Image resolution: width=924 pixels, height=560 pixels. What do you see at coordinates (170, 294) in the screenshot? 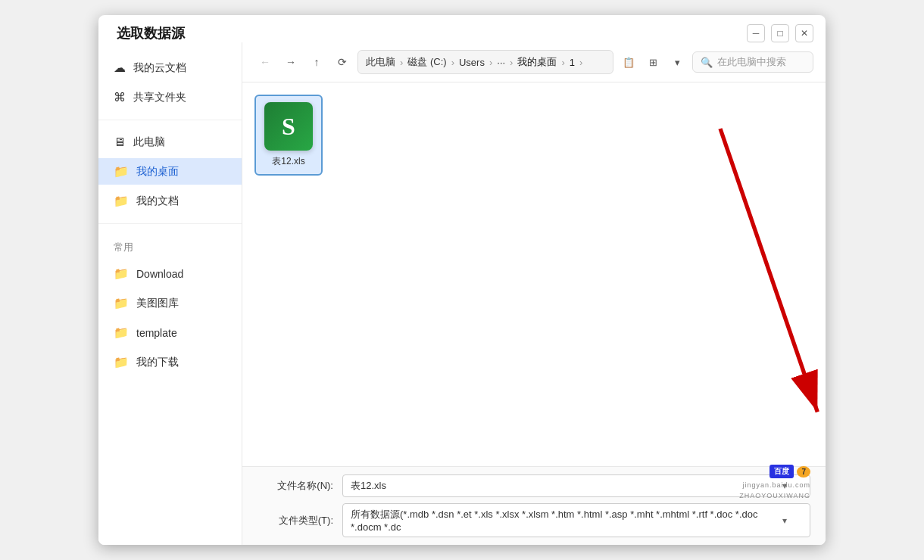
I see `sidebar: ☁ 我的云文档 ⌘ 共享文件夹 🖥 此电脑 📁 我的桌面 📁 我的文档 常用` at bounding box center [170, 294].